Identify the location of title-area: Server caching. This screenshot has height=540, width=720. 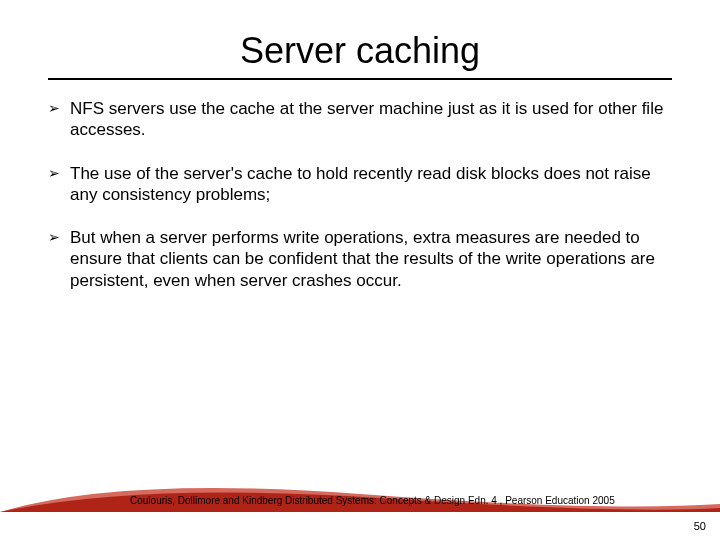
(360, 39).